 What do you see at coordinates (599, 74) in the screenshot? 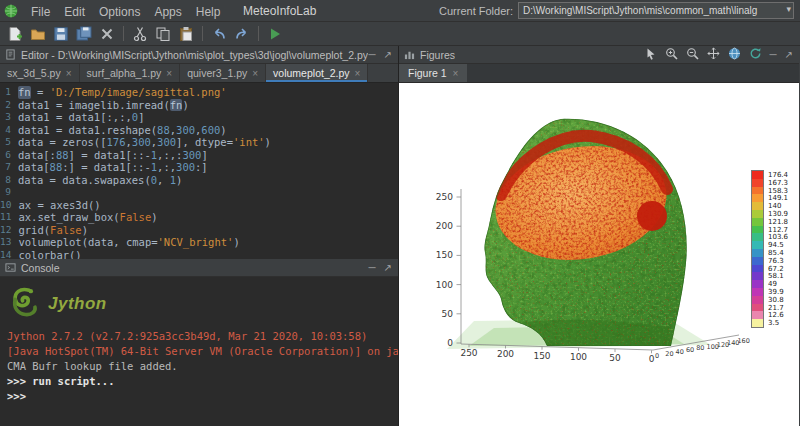
I see `figure-tab-bar: Figure 1 ×` at bounding box center [599, 74].